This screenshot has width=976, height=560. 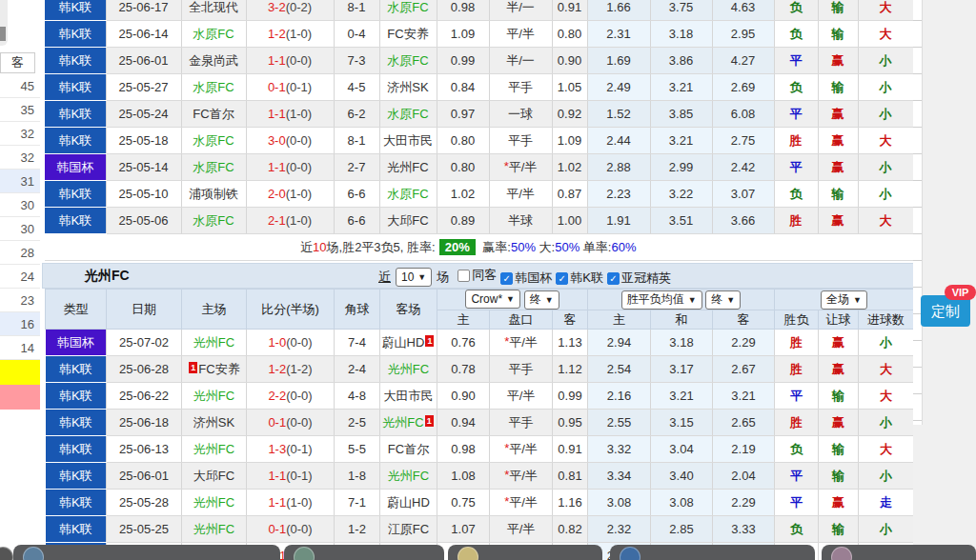 What do you see at coordinates (20, 324) in the screenshot?
I see `odds-list-item: 16` at bounding box center [20, 324].